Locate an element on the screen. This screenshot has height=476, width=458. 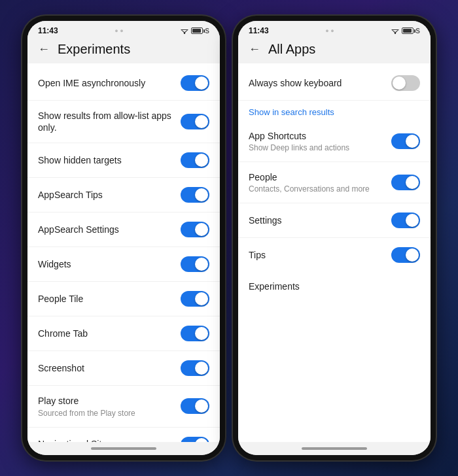
setting-label-app-shortcuts: App Shortcuts is located at coordinates (316, 136).